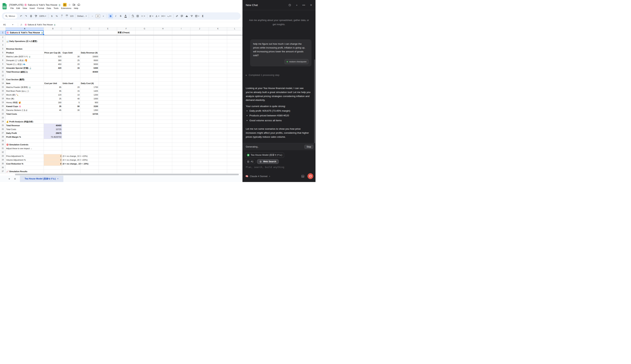  I want to click on decrease-decimal-button: .0←, so click(62, 16).